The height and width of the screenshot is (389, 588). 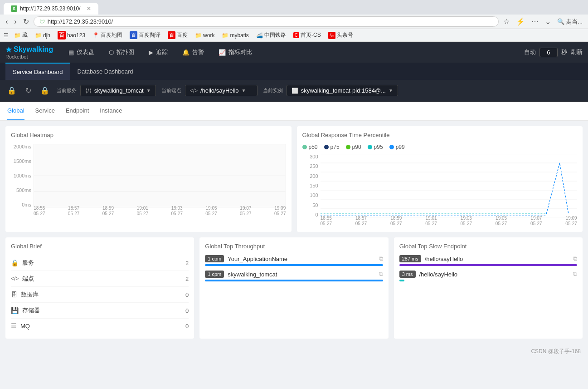 I want to click on dashboard-icon: ▤, so click(x=71, y=53).